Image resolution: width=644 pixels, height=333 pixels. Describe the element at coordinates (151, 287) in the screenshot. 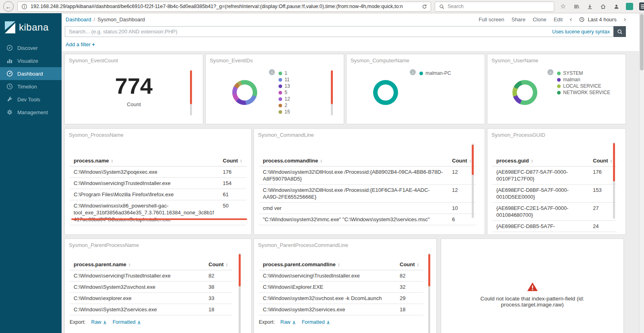

I see `table-row: C:\Windows\System32\svchost.exe 38` at that location.